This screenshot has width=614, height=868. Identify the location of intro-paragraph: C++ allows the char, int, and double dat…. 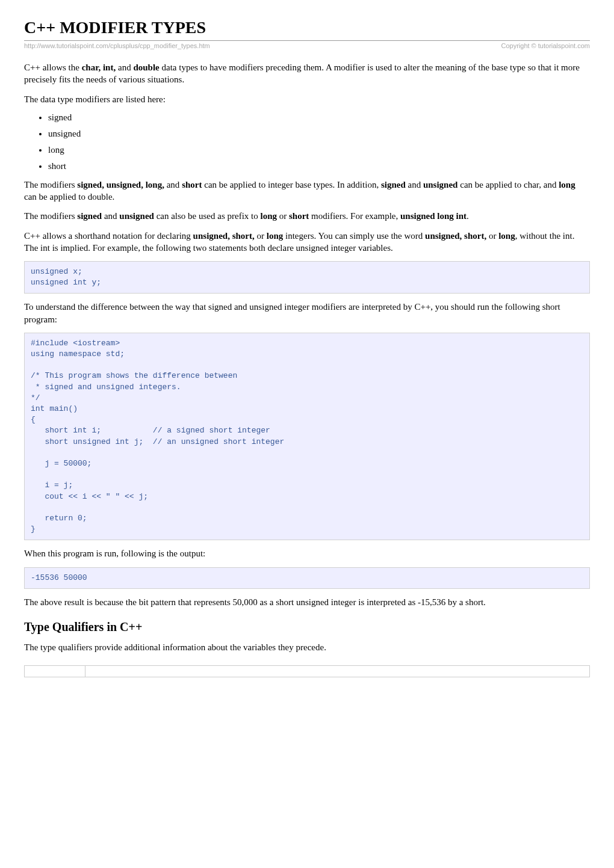
(307, 73).